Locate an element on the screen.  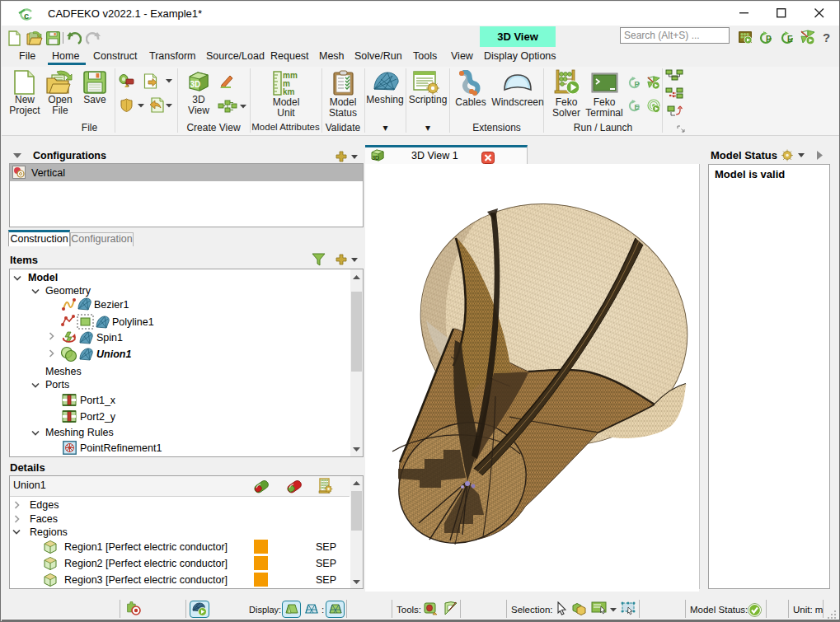
svg-text: km is located at coordinates (289, 92).